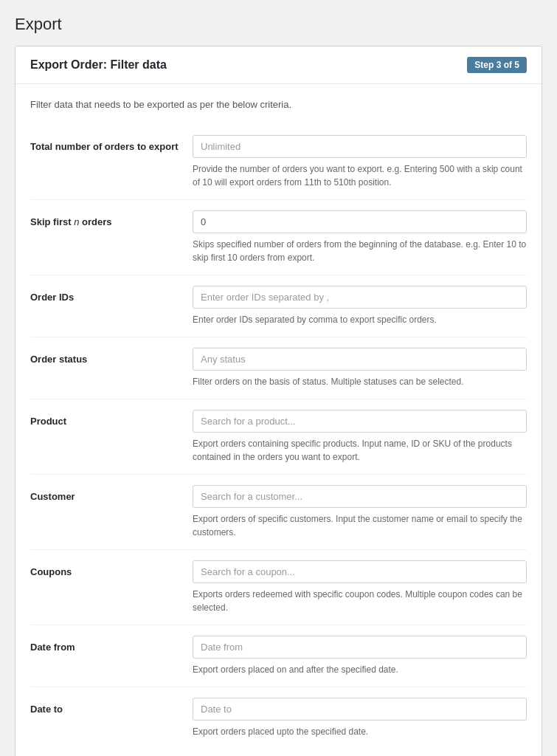 The height and width of the screenshot is (756, 557). I want to click on input-order-status, so click(360, 359).